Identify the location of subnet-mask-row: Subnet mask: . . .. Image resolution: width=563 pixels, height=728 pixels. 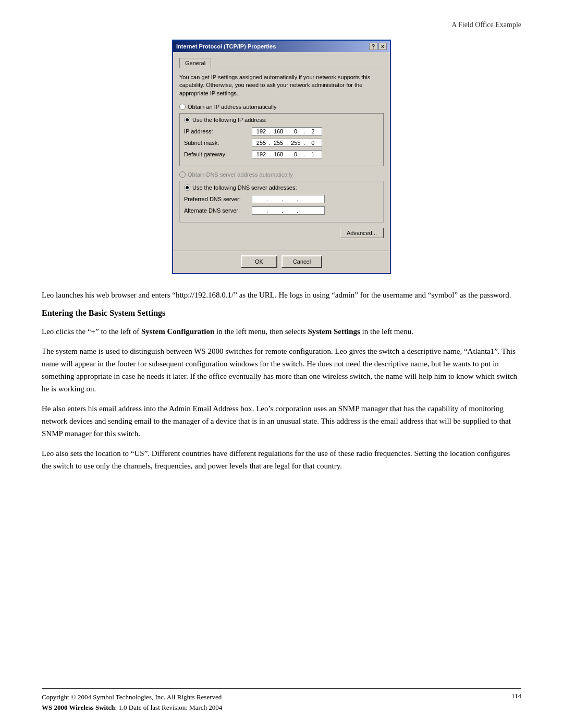
(282, 143).